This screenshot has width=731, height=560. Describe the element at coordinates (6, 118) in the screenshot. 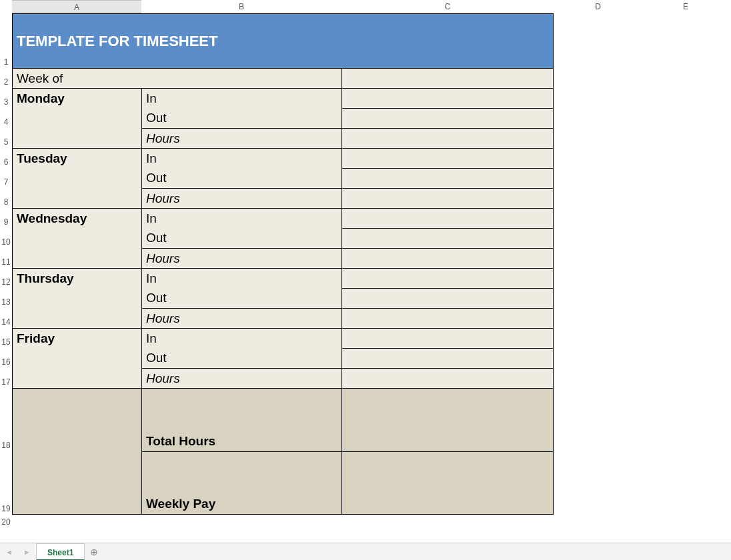

I see `row-header-4: 4` at that location.